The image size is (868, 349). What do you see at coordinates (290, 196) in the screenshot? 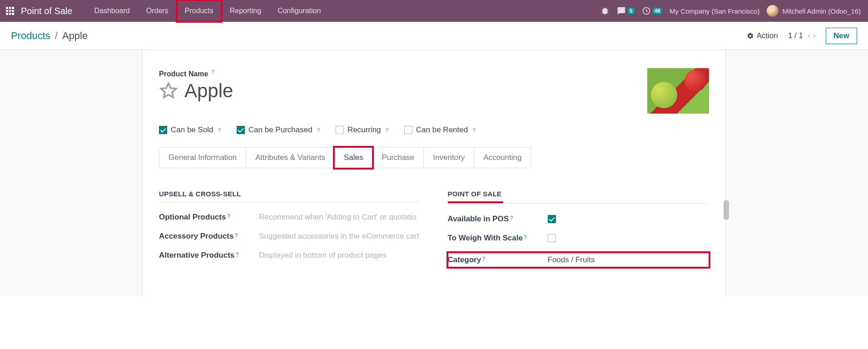
I see `upsell-header: UPSELL & CROSS-SELL` at bounding box center [290, 196].